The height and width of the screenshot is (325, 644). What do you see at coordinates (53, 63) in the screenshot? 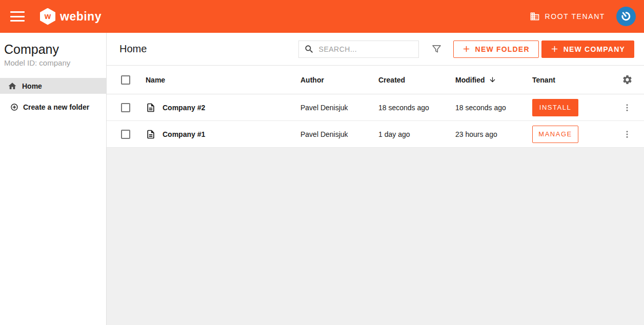
I see `model-id-label: Model ID: company` at bounding box center [53, 63].